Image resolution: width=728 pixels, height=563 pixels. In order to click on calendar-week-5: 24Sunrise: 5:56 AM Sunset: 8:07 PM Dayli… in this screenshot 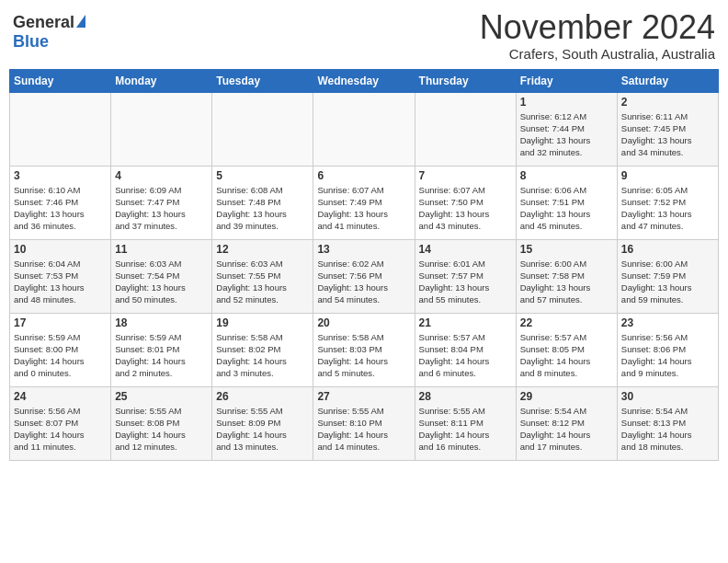, I will do `click(364, 423)`.